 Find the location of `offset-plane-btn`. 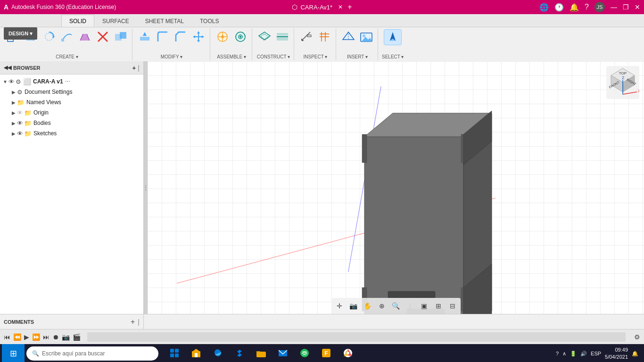

offset-plane-btn is located at coordinates (264, 37).